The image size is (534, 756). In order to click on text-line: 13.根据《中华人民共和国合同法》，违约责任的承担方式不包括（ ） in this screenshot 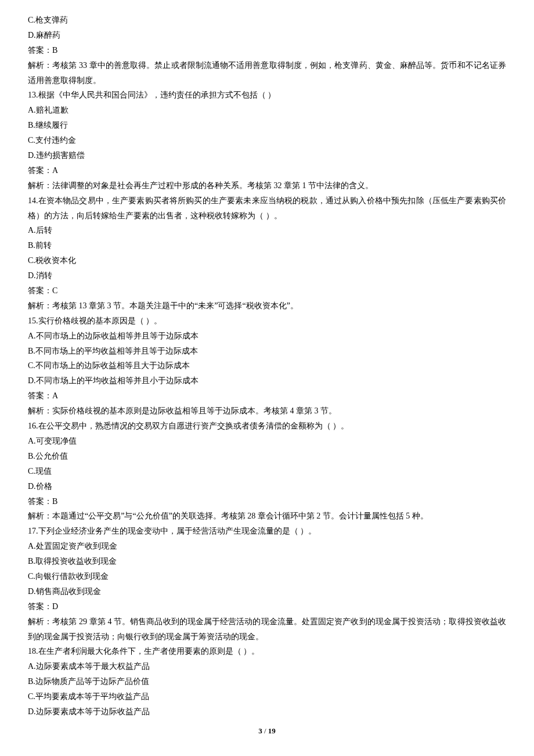, I will do `click(267, 95)`.